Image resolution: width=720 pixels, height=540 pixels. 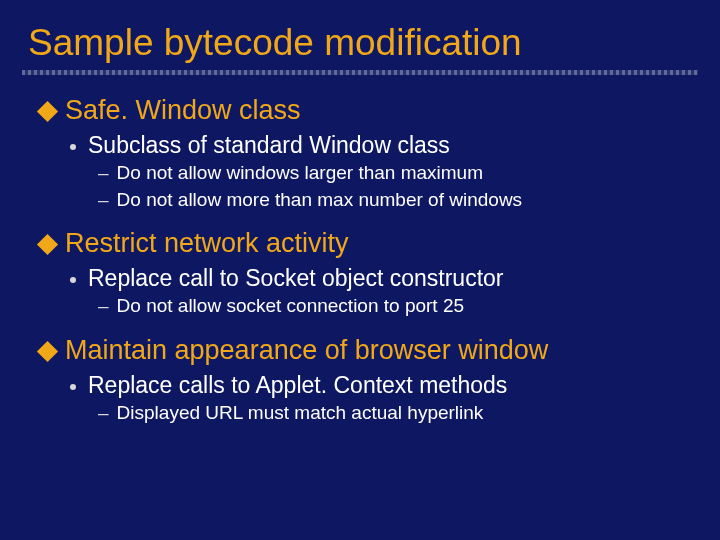 What do you see at coordinates (183, 110) in the screenshot?
I see `level1-text: Safe. Window class` at bounding box center [183, 110].